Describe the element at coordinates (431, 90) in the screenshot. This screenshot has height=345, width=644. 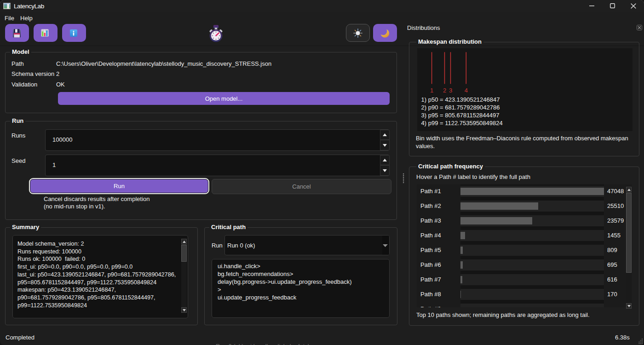
I see `svg-text: 1` at that location.